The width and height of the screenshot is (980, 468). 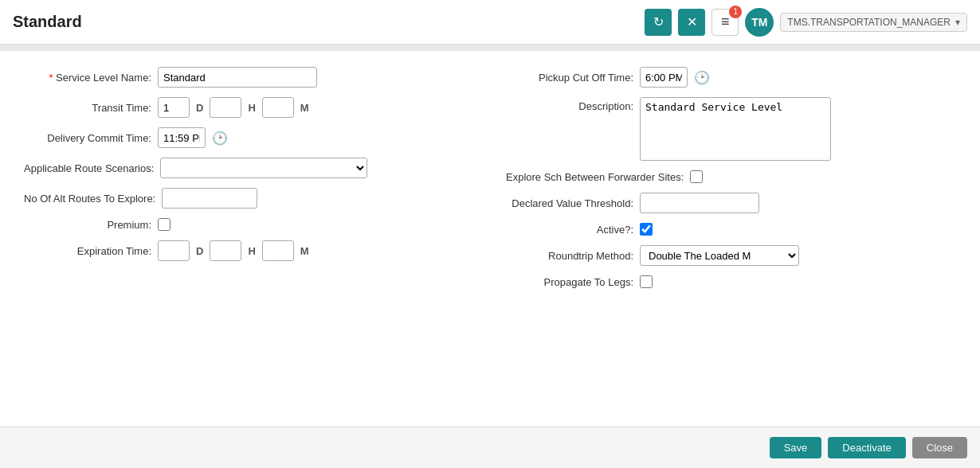 What do you see at coordinates (731, 77) in the screenshot?
I see `pickup-cutoff-row: Pickup Cut Off Time: 🕑` at bounding box center [731, 77].